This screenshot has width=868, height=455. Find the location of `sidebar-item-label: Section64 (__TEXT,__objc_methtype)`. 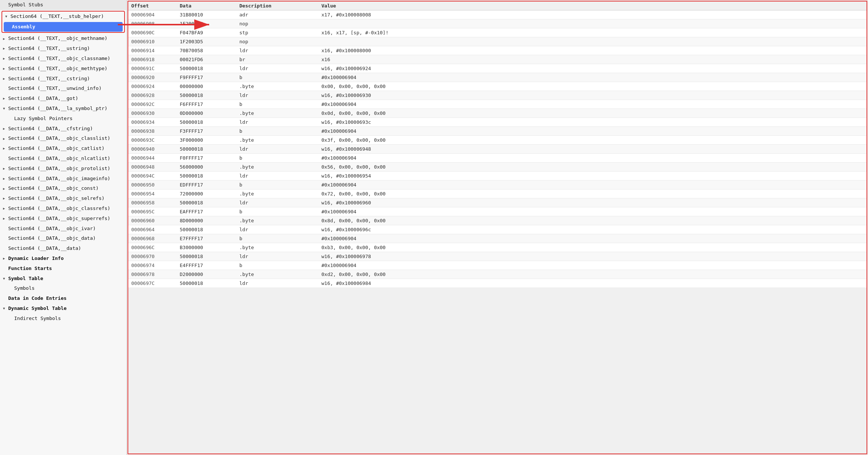

sidebar-item-label: Section64 (__TEXT,__objc_methtype) is located at coordinates (58, 69).